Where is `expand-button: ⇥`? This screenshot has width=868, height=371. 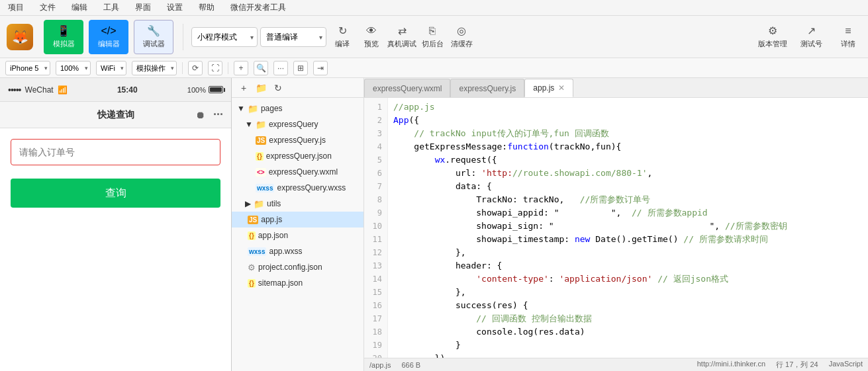 expand-button: ⇥ is located at coordinates (320, 68).